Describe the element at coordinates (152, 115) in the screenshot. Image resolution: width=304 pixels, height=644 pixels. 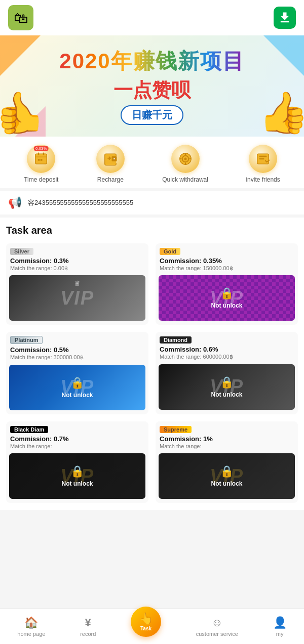
I see `banner-badge: 日赚千元` at that location.